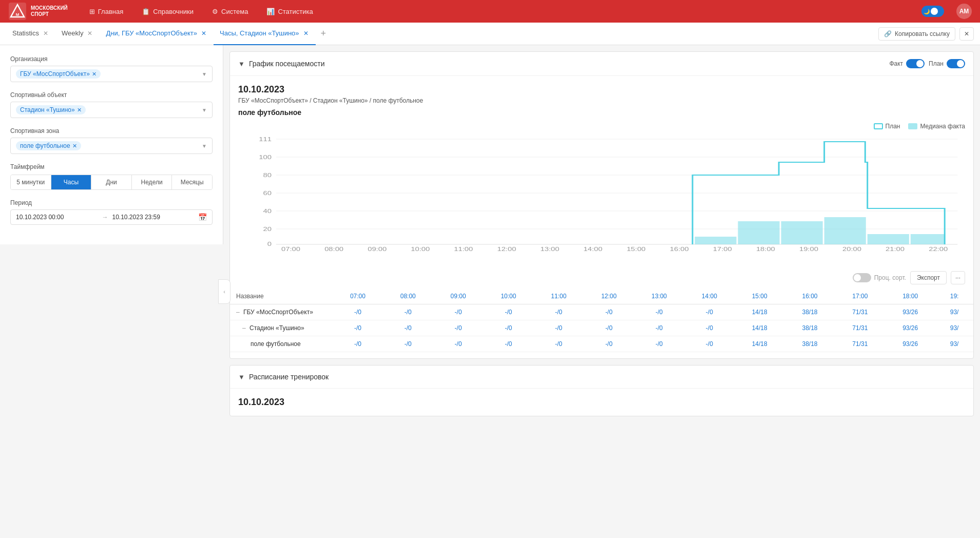 The image size is (980, 538). Describe the element at coordinates (659, 297) in the screenshot. I see `col-1300: 13:00` at that location.